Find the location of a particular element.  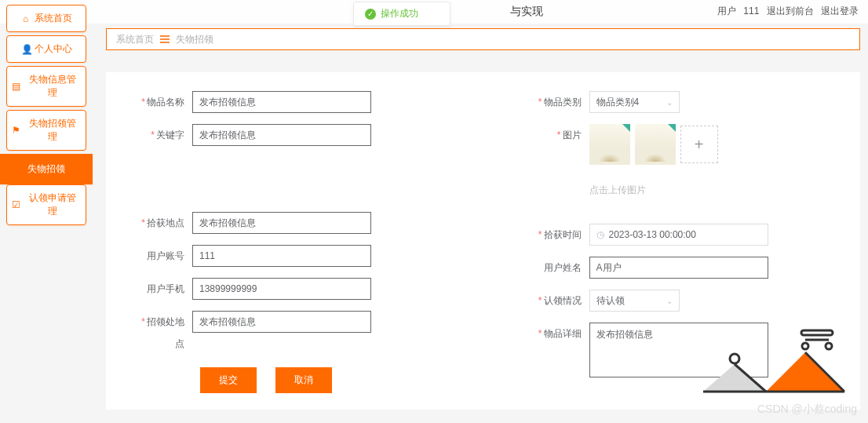

sidebar-item-label: 失物招领 is located at coordinates (46, 170).